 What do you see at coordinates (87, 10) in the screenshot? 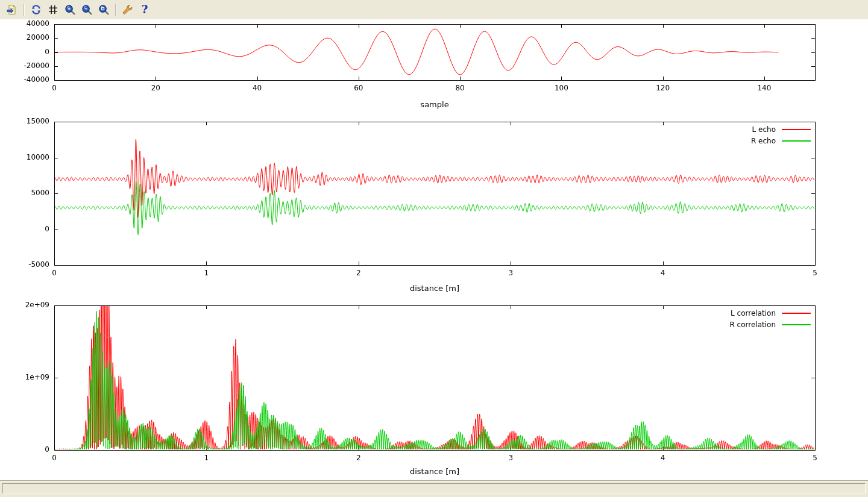
I see `zoom-out-button` at bounding box center [87, 10].